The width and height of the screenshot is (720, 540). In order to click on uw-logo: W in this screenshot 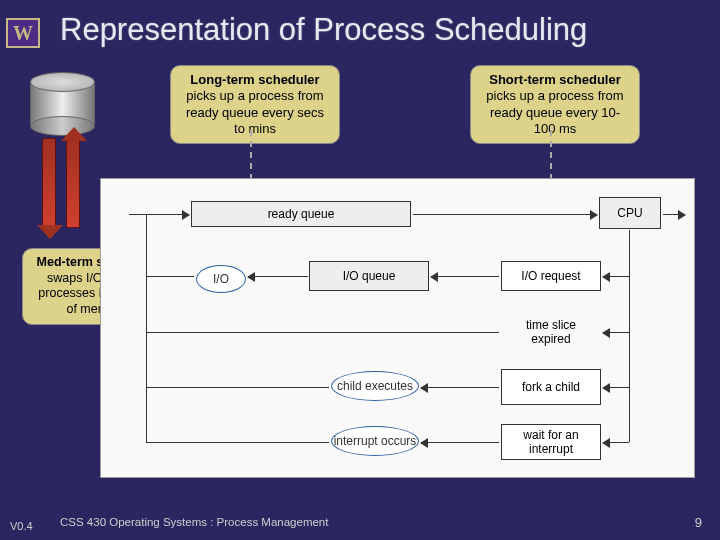, I will do `click(23, 33)`.